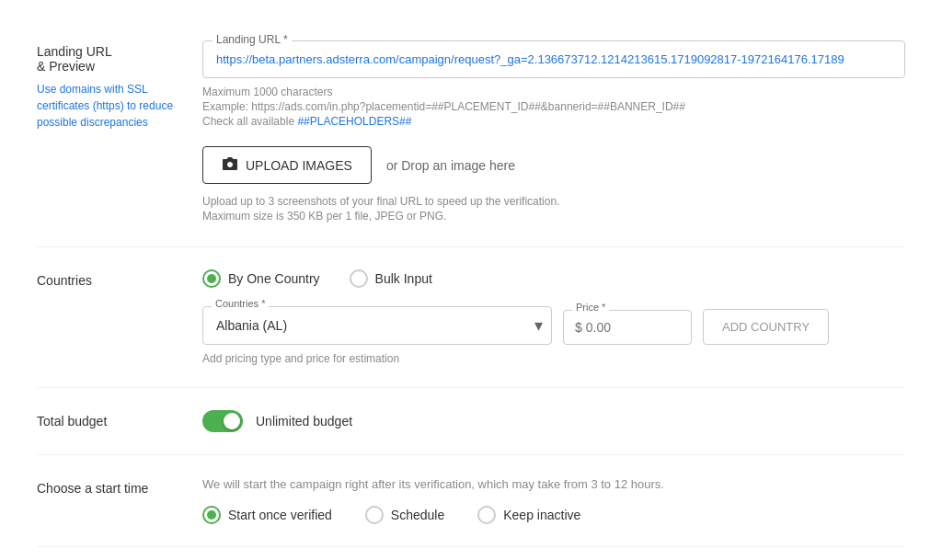 The height and width of the screenshot is (560, 942). What do you see at coordinates (404, 279) in the screenshot?
I see `radio-label-bulk-input: Bulk Input` at bounding box center [404, 279].